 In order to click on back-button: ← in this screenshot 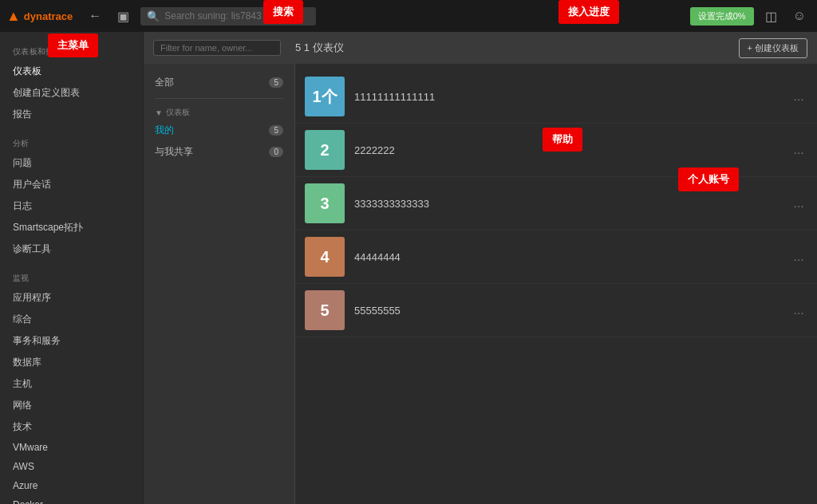, I will do `click(95, 16)`.